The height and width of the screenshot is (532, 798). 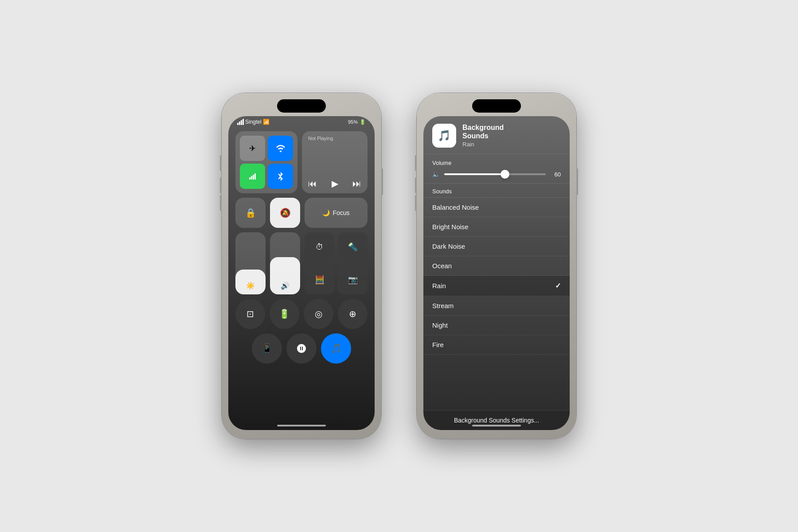 I want to click on bg-sounds-header: 🎵 Background Sounds Rain, so click(x=497, y=135).